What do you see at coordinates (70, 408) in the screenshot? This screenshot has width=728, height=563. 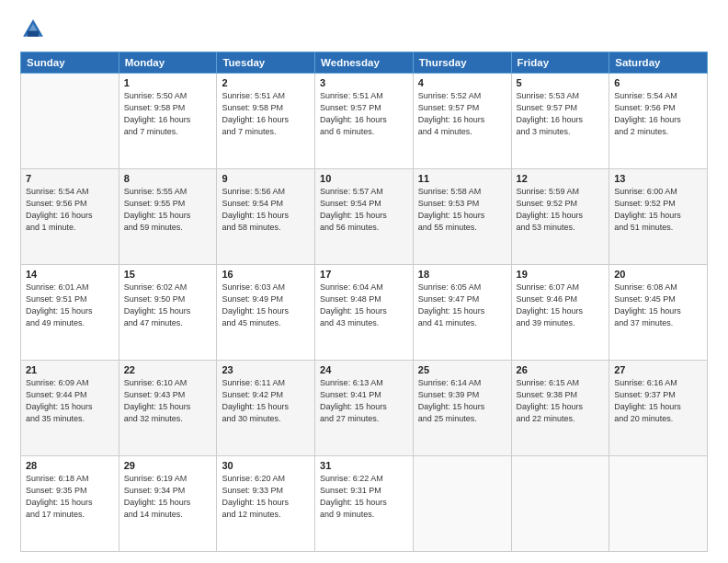 I see `calendar-cell: 21Sunrise: 6:09 AMSunset: 9:44 PMDayligh…` at bounding box center [70, 408].